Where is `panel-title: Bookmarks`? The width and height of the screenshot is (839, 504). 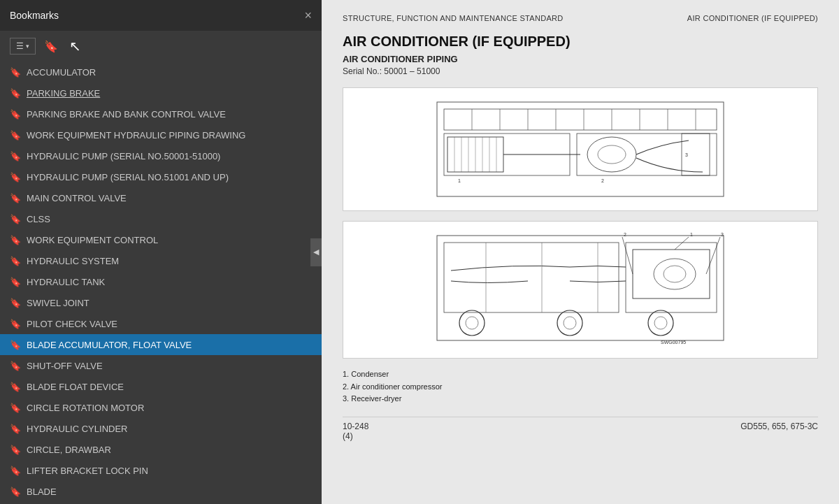 panel-title: Bookmarks is located at coordinates (34, 15).